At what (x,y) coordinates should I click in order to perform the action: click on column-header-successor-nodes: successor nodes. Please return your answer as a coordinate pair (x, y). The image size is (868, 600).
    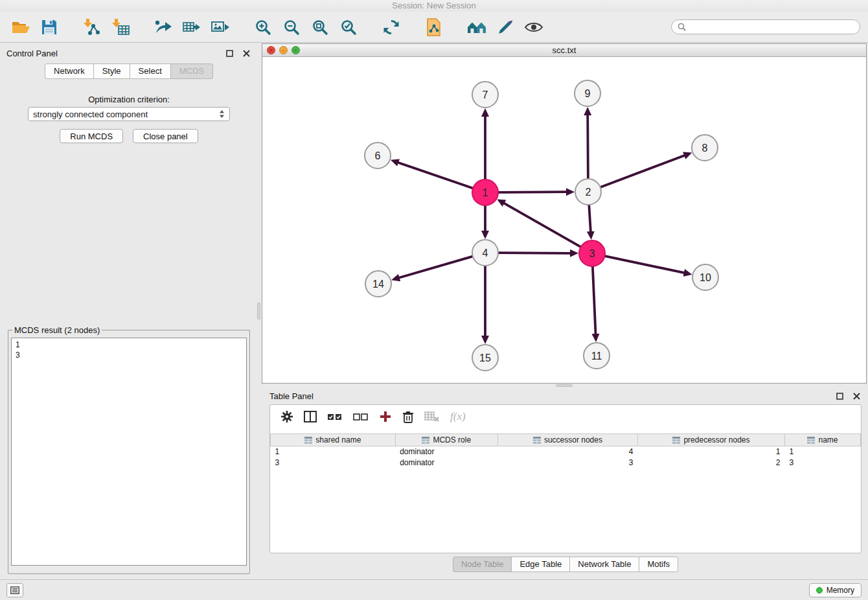
    Looking at the image, I should click on (567, 441).